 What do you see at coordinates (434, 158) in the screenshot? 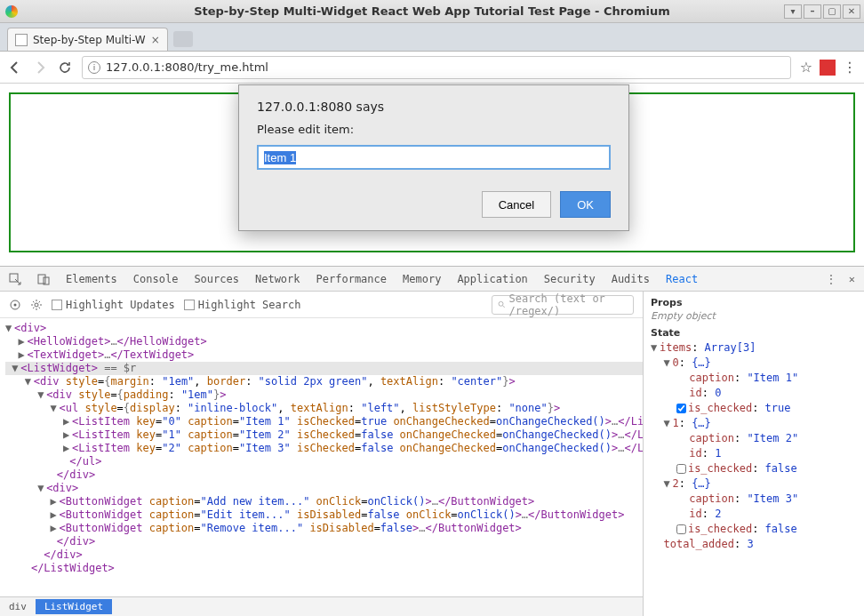
I see `js-prompt-dialog: 127.0.0.1:8080 says Please edit item: Ca…` at bounding box center [434, 158].